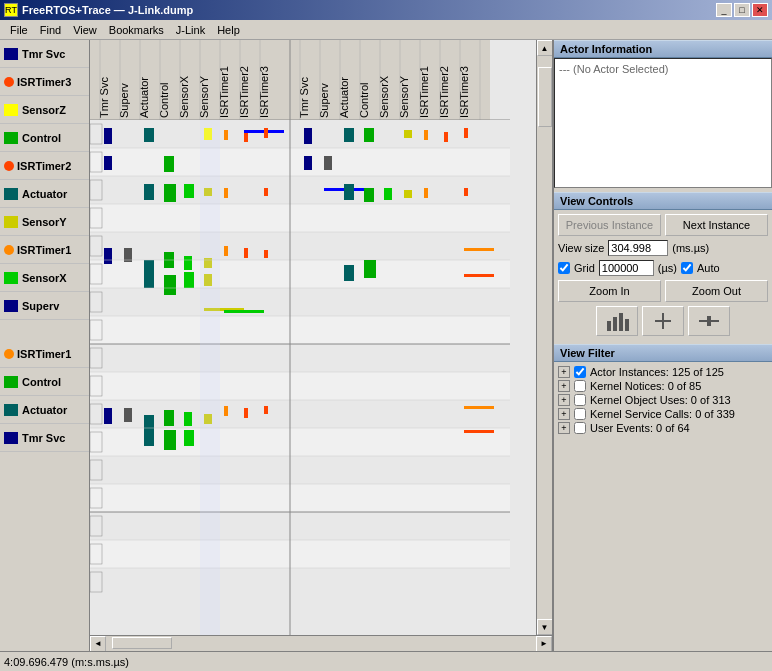 The width and height of the screenshot is (772, 671). Describe the element at coordinates (709, 321) in the screenshot. I see `split-icon-button` at that location.